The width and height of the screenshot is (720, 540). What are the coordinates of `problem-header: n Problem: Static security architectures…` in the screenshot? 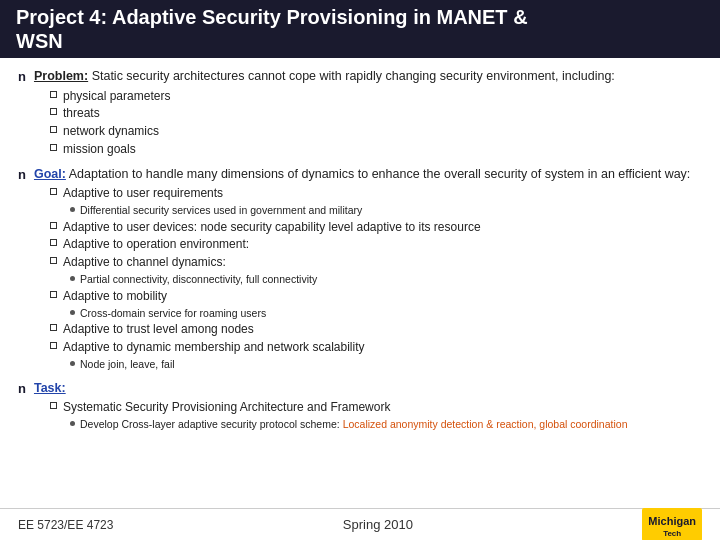 It's located at (360, 77).